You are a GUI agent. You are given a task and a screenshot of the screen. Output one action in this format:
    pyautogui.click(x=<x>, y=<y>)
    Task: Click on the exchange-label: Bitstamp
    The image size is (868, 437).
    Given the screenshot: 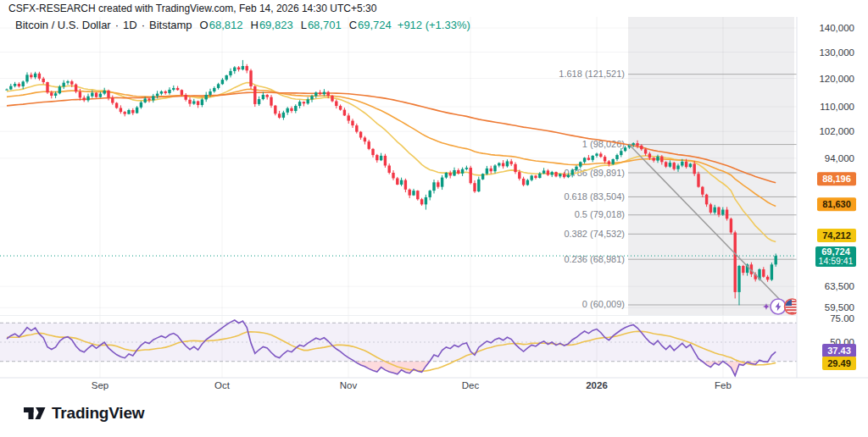 What is the action you would take?
    pyautogui.click(x=171, y=25)
    